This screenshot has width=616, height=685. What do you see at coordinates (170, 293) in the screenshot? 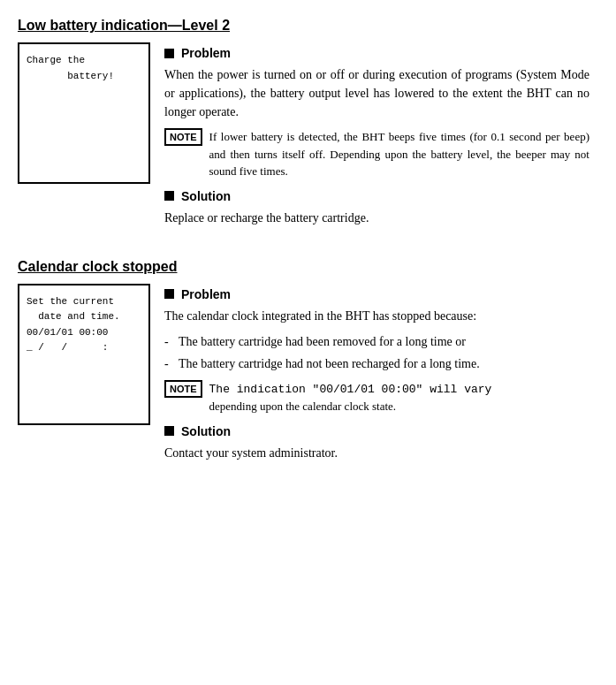
I see `problem2-bullet-icon` at bounding box center [170, 293].